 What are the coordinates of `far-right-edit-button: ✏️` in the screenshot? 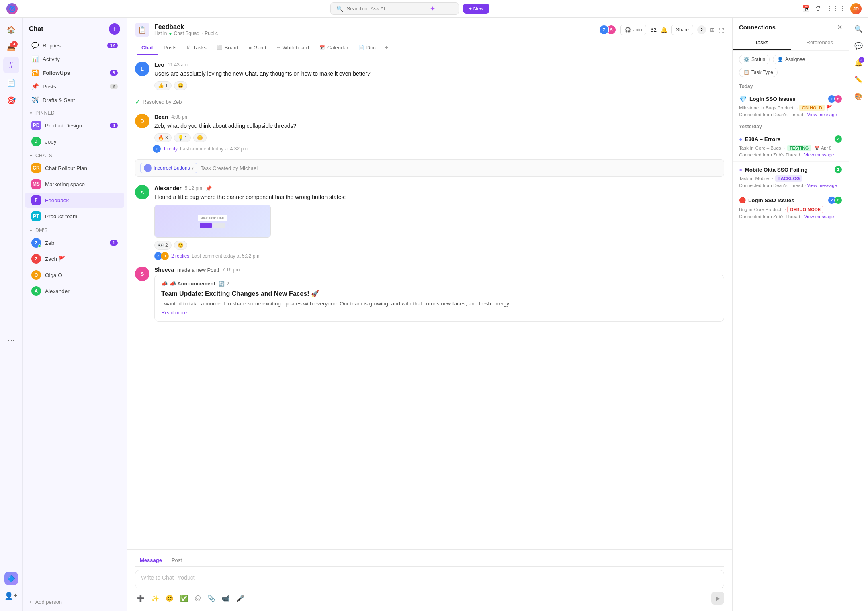 It's located at (859, 80).